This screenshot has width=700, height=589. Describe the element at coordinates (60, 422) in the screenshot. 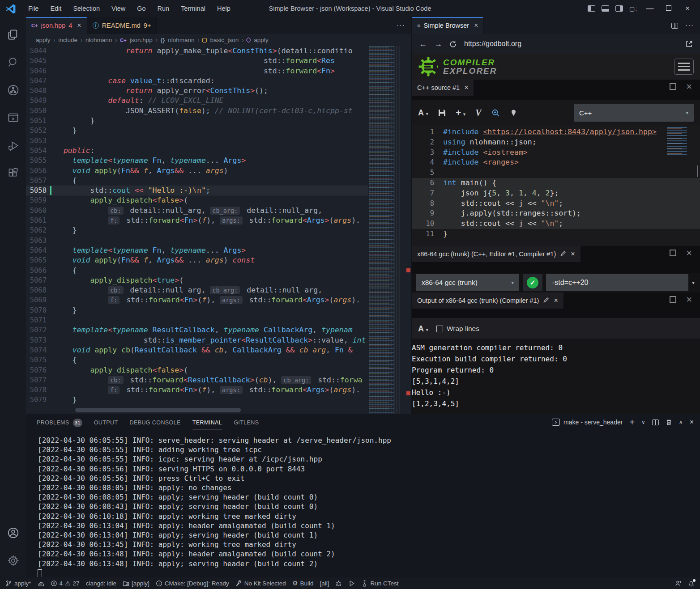

I see `tab-problems: PROBLEMS 31` at that location.